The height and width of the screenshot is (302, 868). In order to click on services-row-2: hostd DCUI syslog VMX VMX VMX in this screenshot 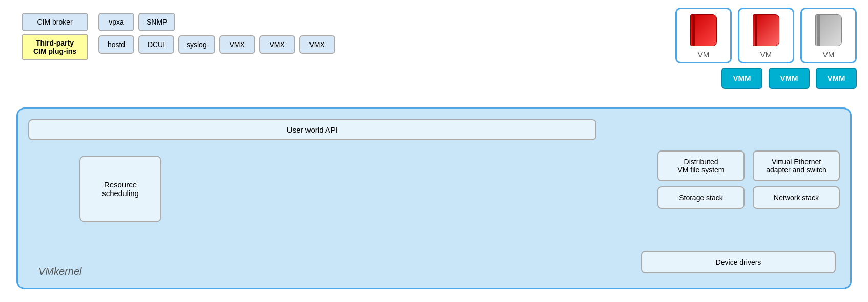, I will do `click(217, 45)`.